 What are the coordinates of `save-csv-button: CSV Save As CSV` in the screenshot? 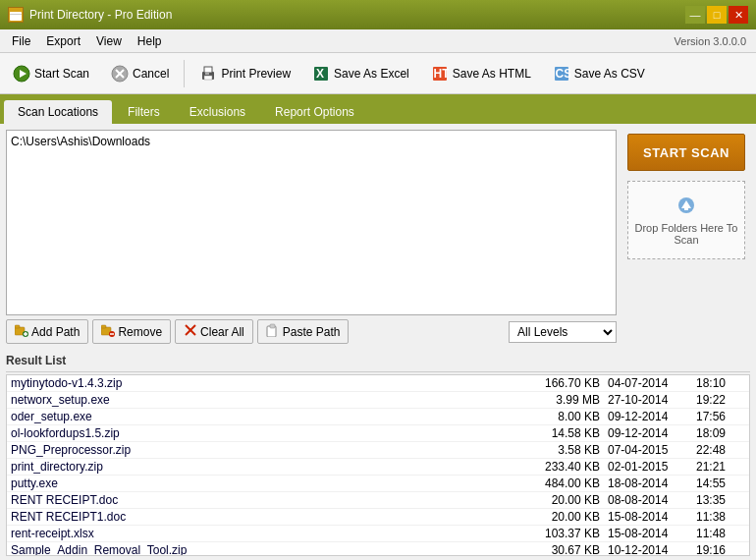 It's located at (599, 74).